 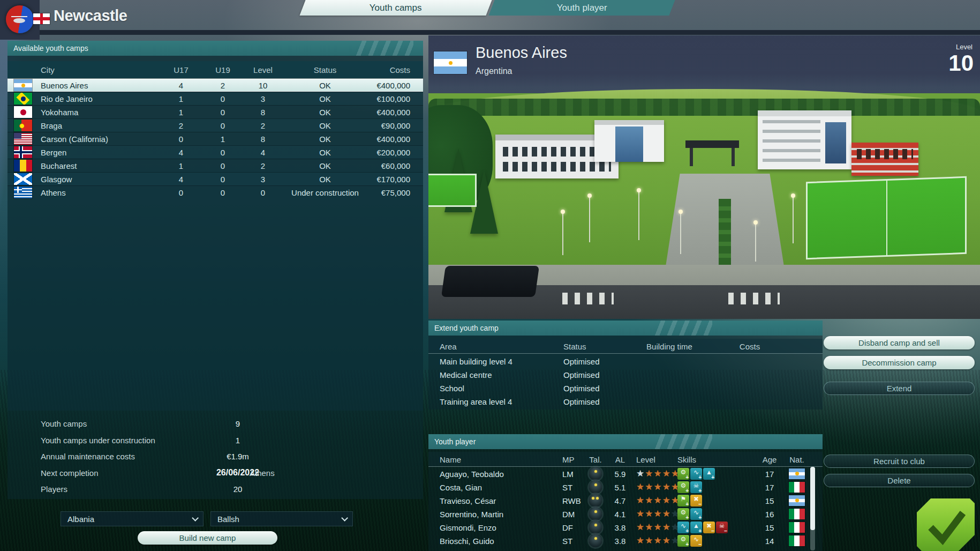 I want to click on build-new-camp-button: Build new camp, so click(x=208, y=538).